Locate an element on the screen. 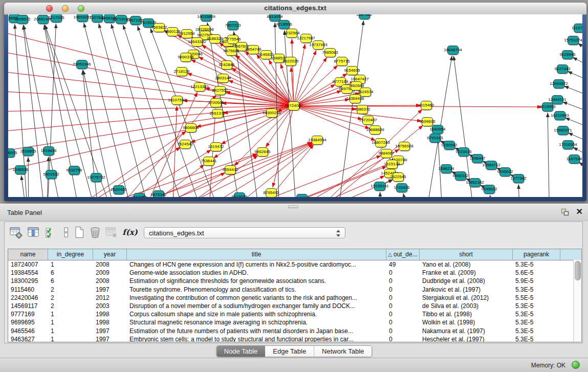 This screenshot has width=588, height=372. graph-node: 5901532 is located at coordinates (51, 174).